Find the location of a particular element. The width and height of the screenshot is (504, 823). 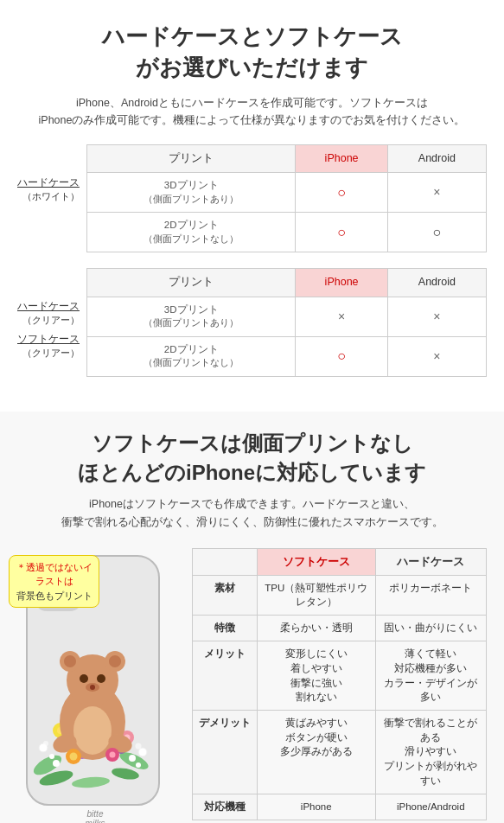

table-row: 3Dプリント（側面プリントあり） ○ × is located at coordinates (287, 193).